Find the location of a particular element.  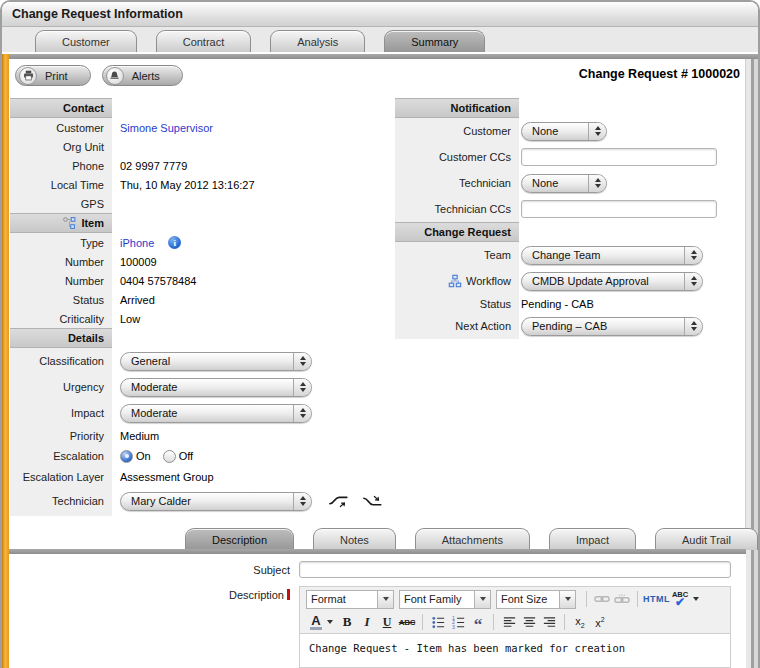

alerts-label: Alerts is located at coordinates (146, 76).